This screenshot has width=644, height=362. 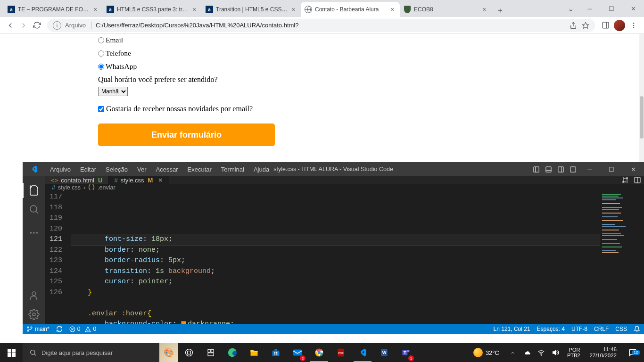 I want to click on newsletter-checkbox-row: Gostaria de receber nossas novidades por…, so click(x=371, y=109).